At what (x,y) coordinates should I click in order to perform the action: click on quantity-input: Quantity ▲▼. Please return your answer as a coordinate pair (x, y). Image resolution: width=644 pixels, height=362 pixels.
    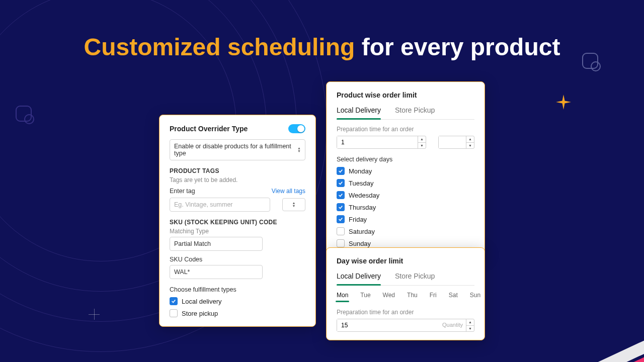
    Looking at the image, I should click on (406, 325).